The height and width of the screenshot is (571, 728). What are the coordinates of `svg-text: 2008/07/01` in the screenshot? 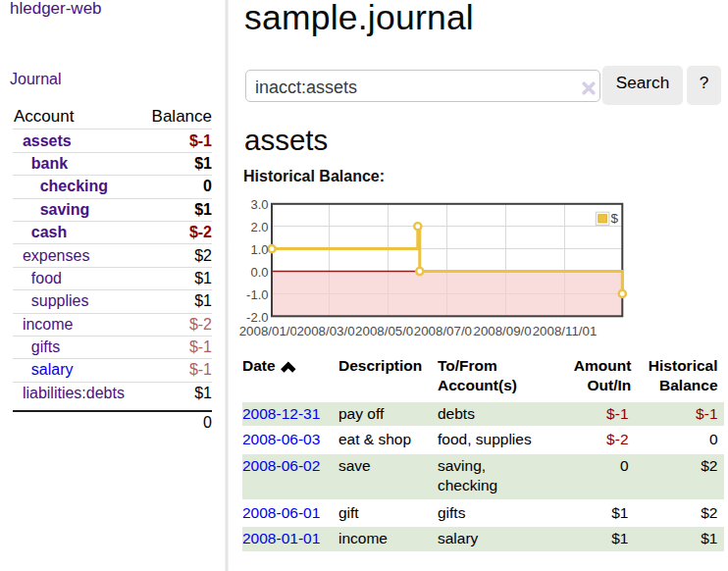 It's located at (447, 332).